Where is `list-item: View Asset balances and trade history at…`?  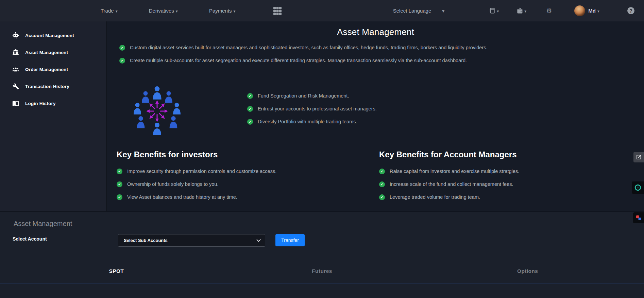 list-item: View Asset balances and trade history at… is located at coordinates (242, 197).